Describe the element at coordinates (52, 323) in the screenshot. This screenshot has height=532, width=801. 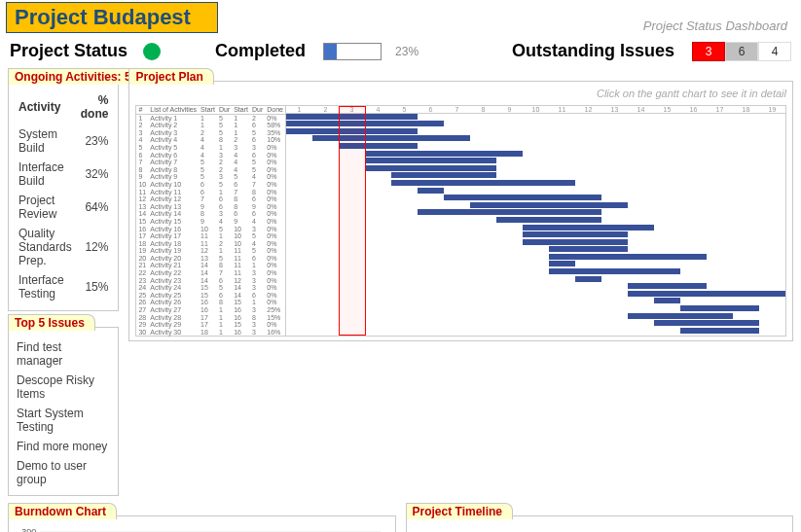
I see `top-issues-tab: Top 5 Issues` at that location.